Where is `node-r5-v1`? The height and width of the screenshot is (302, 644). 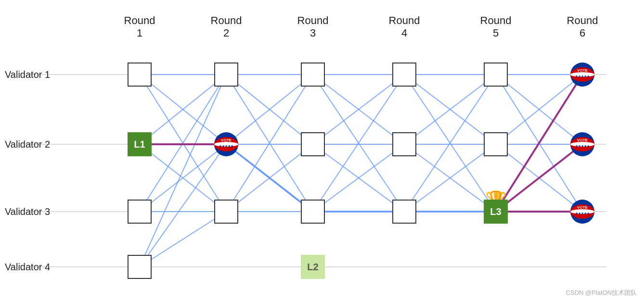
node-r5-v1 is located at coordinates (496, 75).